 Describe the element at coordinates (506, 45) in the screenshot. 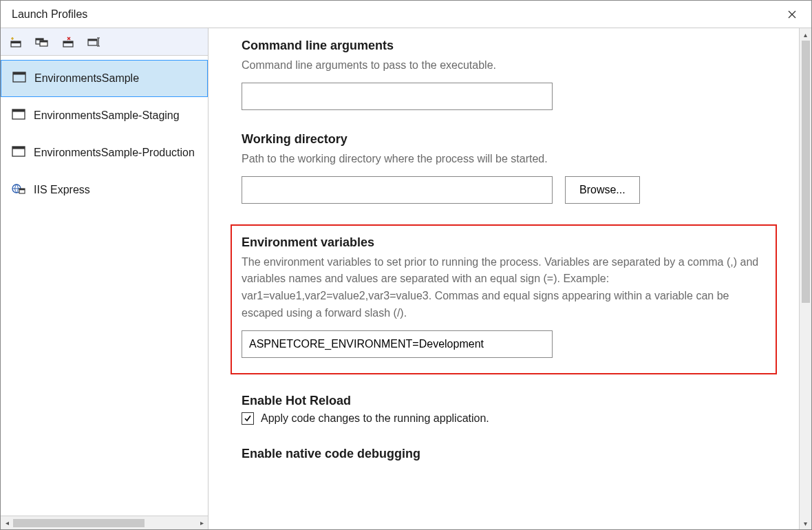

I see `section-title: Command line arguments` at that location.